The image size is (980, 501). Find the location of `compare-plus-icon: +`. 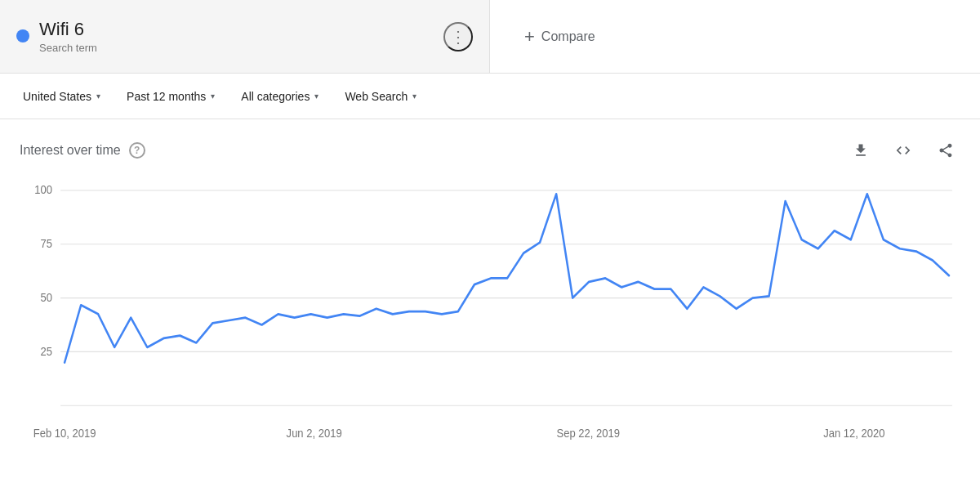

compare-plus-icon: + is located at coordinates (529, 37).